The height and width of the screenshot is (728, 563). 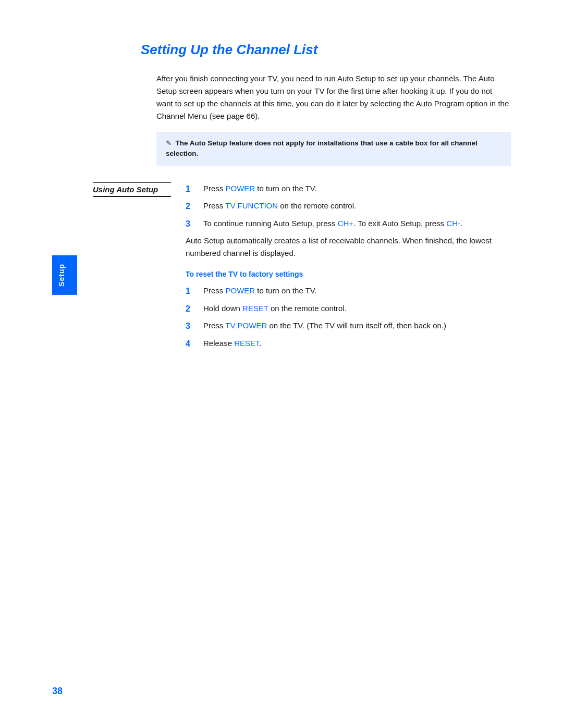 I want to click on section-label: Using Auto Setup, so click(x=132, y=191).